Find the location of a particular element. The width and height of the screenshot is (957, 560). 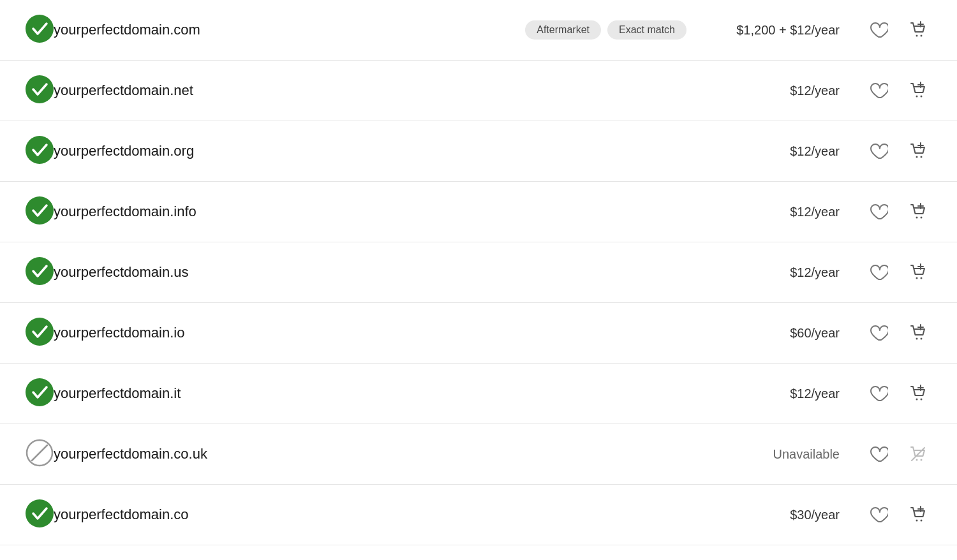

table-row: yourperfectdomain.us$12/year is located at coordinates (478, 273).